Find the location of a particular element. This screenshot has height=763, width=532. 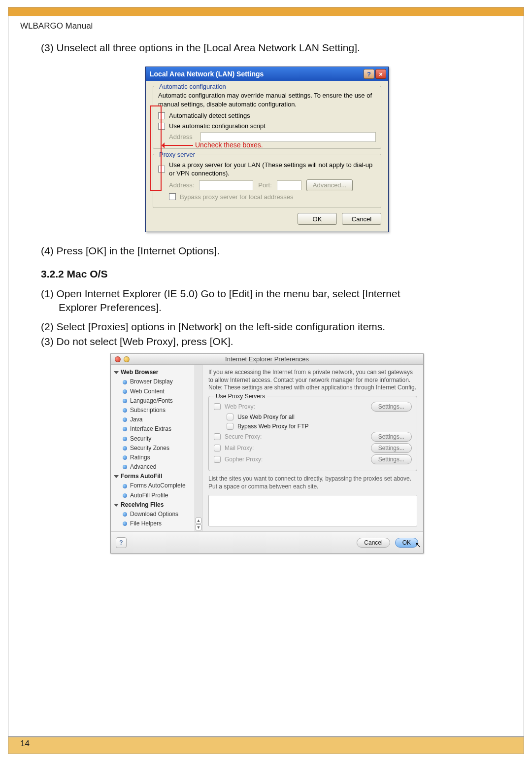

checkbox-auto-script is located at coordinates (162, 126).